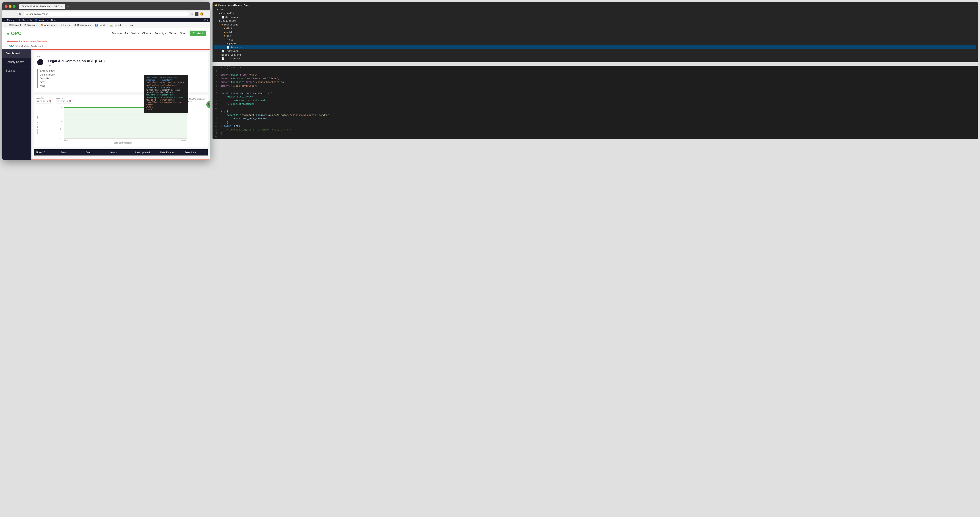 The width and height of the screenshot is (980, 517). I want to click on drupal-toolbar: ⌂ ◧ Content ⊞ Structure 🎨 Appearance + E…, so click(107, 25).